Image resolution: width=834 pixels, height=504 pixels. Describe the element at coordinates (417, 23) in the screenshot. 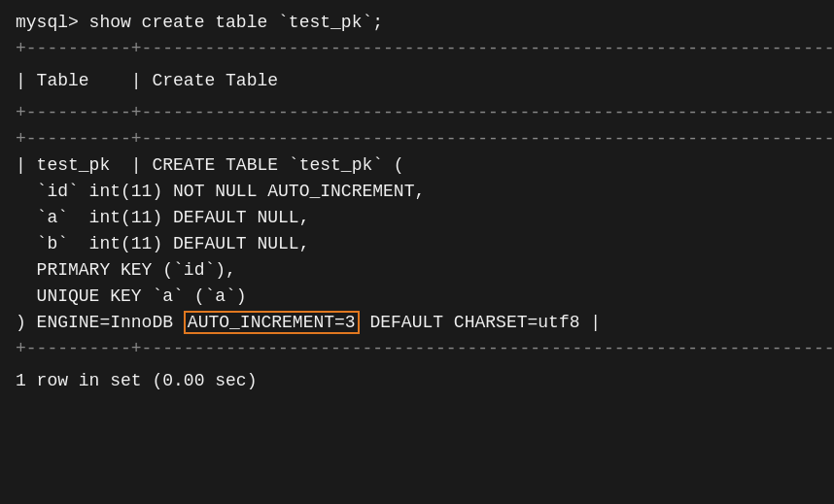

I see `prompt-line: mysql> show create table `test_pk`;` at that location.